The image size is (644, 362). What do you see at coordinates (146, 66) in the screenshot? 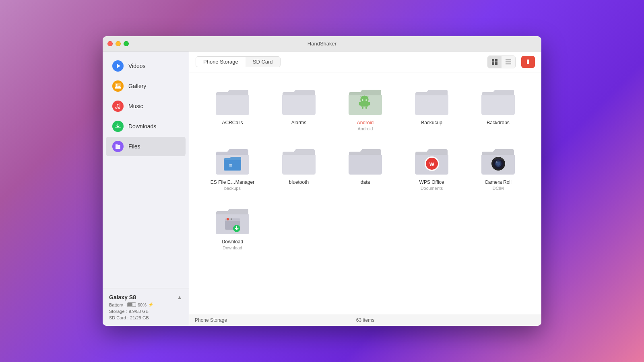
I see `sidebar-item-videos: Videos` at bounding box center [146, 66].